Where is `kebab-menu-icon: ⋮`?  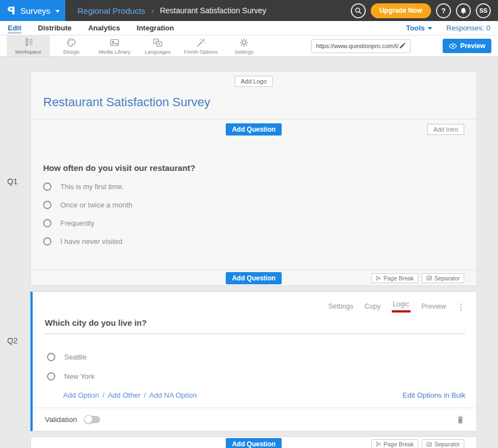 kebab-menu-icon: ⋮ is located at coordinates (461, 306).